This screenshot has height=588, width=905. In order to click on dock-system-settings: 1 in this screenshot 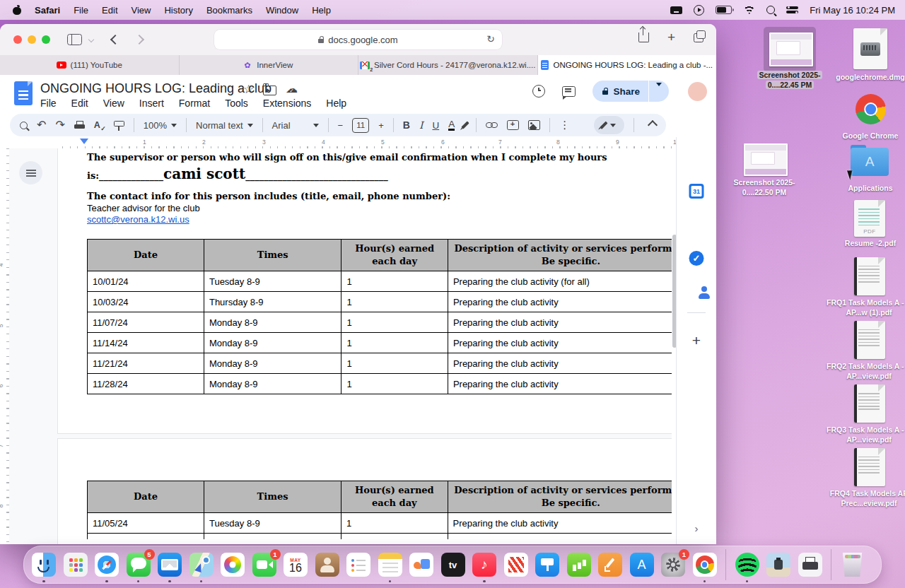, I will do `click(673, 565)`.